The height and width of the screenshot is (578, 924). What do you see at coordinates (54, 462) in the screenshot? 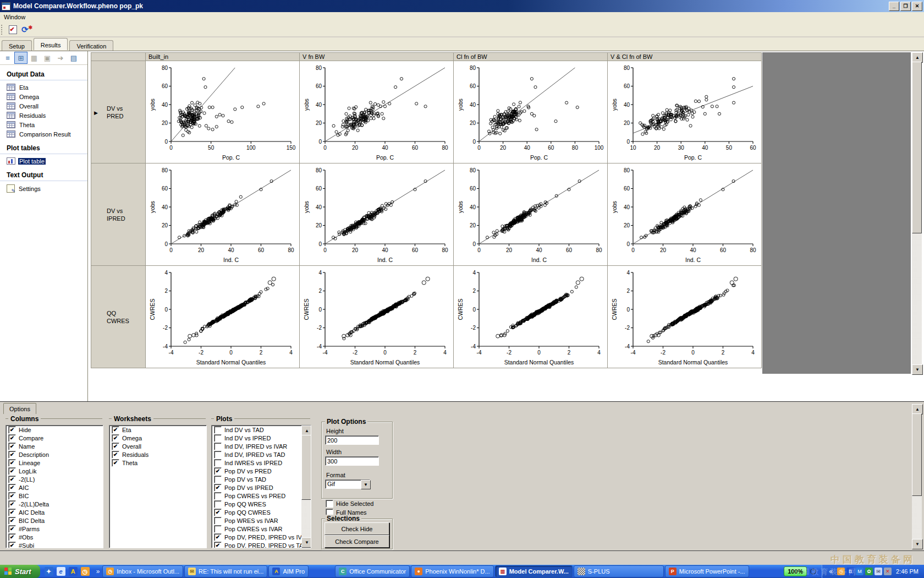
I see `columns-item-lineage: ✔Lineage` at bounding box center [54, 462].